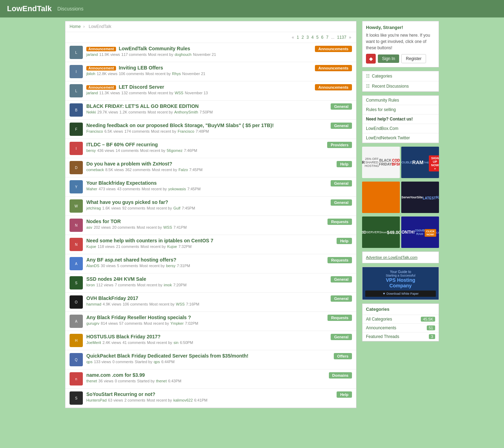 The image size is (504, 448). Describe the element at coordinates (401, 119) in the screenshot. I see `link-contact: Need help? Contact us!` at that location.